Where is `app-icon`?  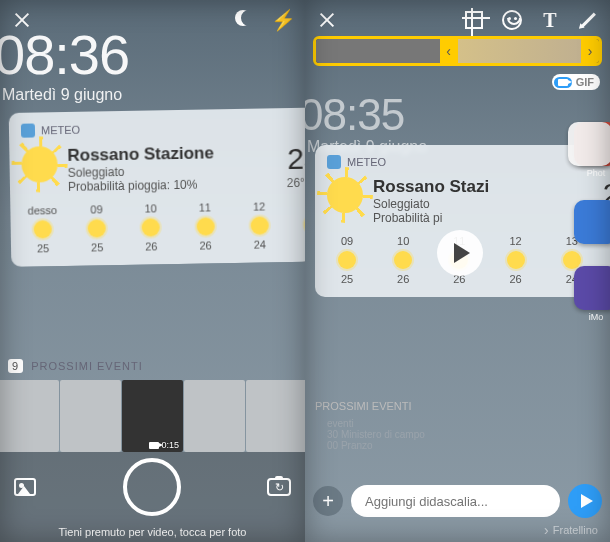 app-icon is located at coordinates (592, 222).